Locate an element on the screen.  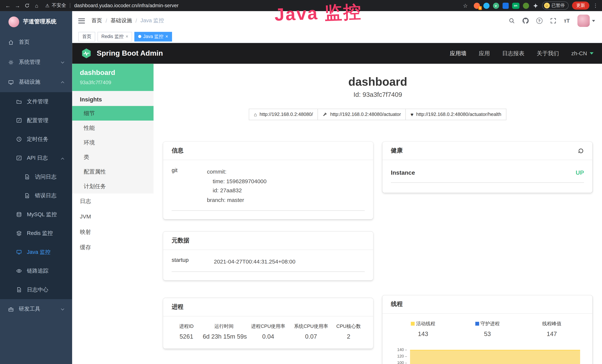
breadcrumb-infra: 基础设施 is located at coordinates (121, 21).